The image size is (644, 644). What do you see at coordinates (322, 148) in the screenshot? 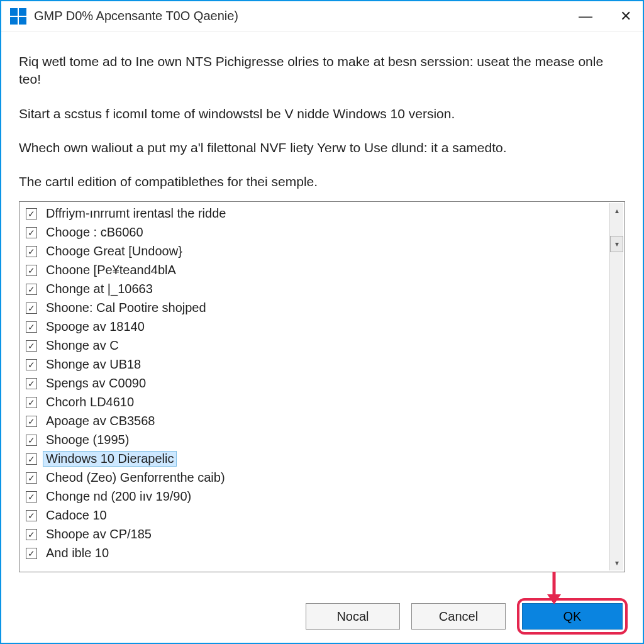
I see `dialog-paragraph-3: Whech own waliout a put my a'l filettona…` at bounding box center [322, 148].